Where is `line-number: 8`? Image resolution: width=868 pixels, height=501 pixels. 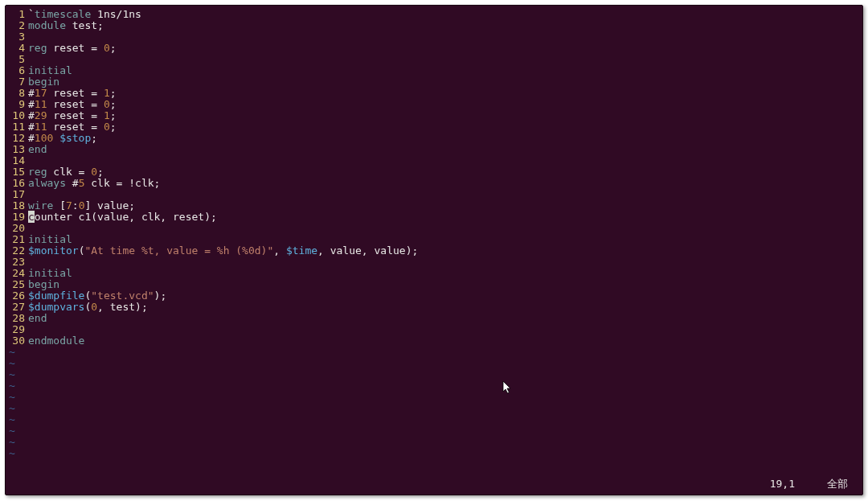
line-number: 8 is located at coordinates (17, 93).